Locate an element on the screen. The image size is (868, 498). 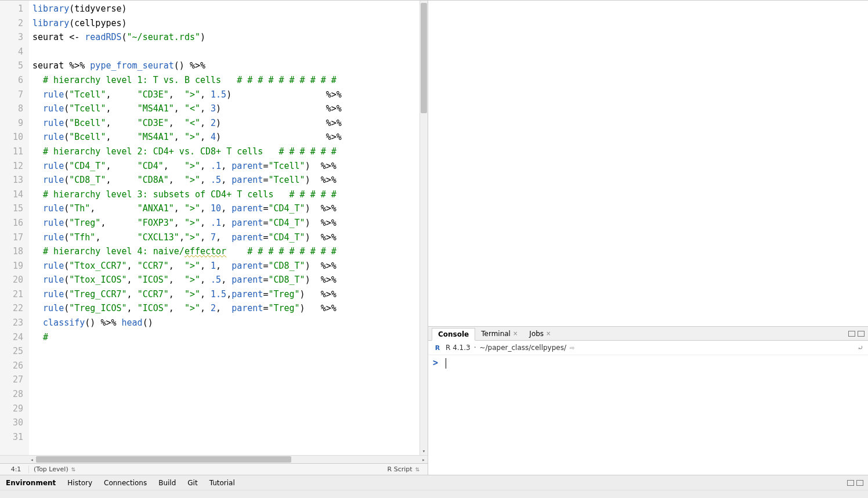
code-line: rule("Treg_ICOS", "ICOS", ">", 2, parent… is located at coordinates (230, 309).